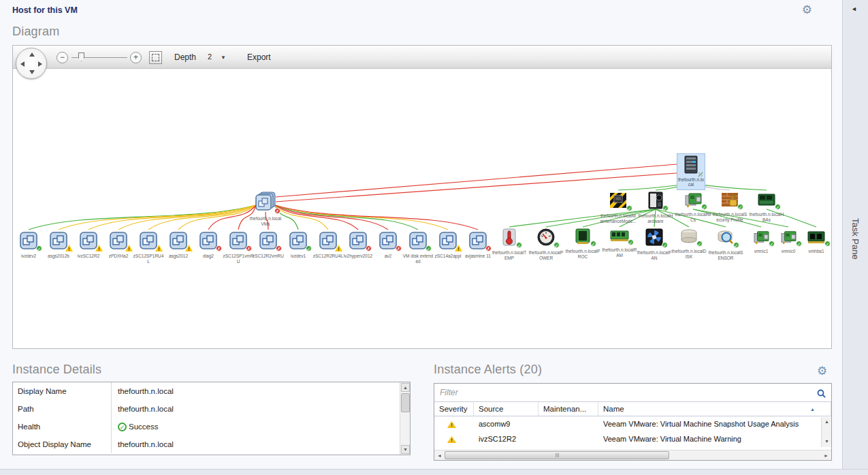 The image size is (868, 475). I want to click on diagram-node-label: asgs2012b, so click(59, 256).